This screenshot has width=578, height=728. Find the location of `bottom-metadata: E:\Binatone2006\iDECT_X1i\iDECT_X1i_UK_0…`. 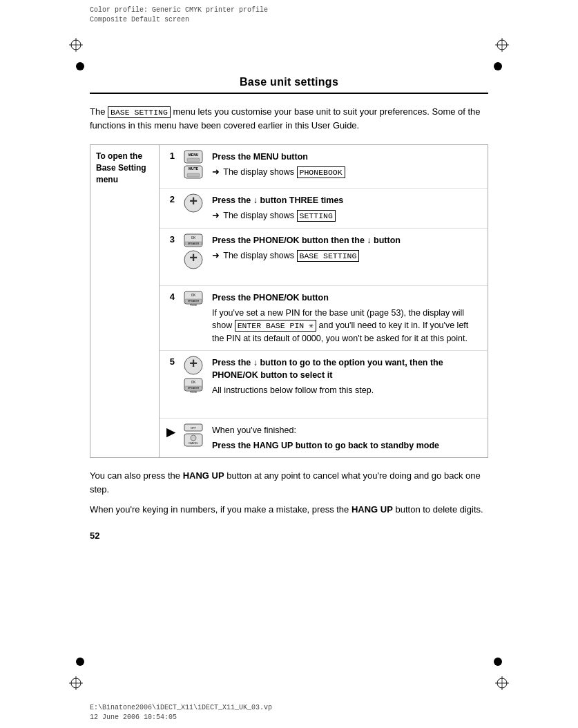

bottom-metadata: E:\Binatone2006\iDECT_X1i\iDECT_X1i_UK_0… is located at coordinates (181, 713).